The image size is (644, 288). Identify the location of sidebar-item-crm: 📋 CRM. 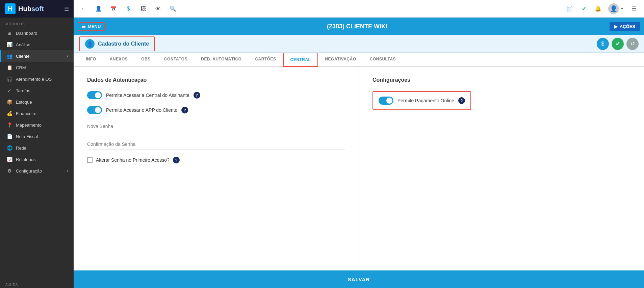
(37, 68).